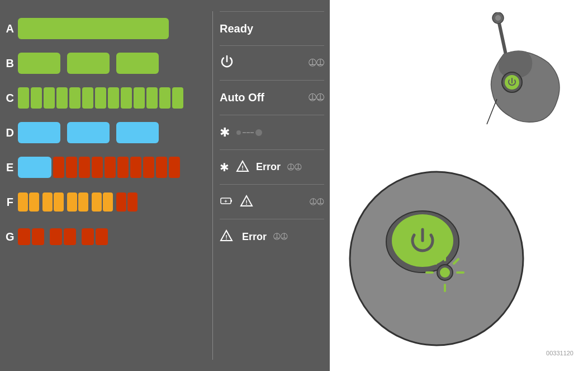 Image resolution: width=588 pixels, height=371 pixels. Describe the element at coordinates (93, 29) in the screenshot. I see `led-bar-a` at that location.